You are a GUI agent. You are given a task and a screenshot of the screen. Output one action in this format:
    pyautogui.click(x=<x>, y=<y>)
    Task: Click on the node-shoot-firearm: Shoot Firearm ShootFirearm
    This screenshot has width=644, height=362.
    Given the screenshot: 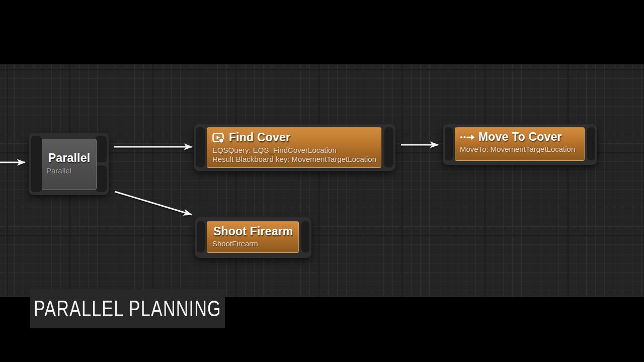 What is the action you would take?
    pyautogui.click(x=253, y=237)
    